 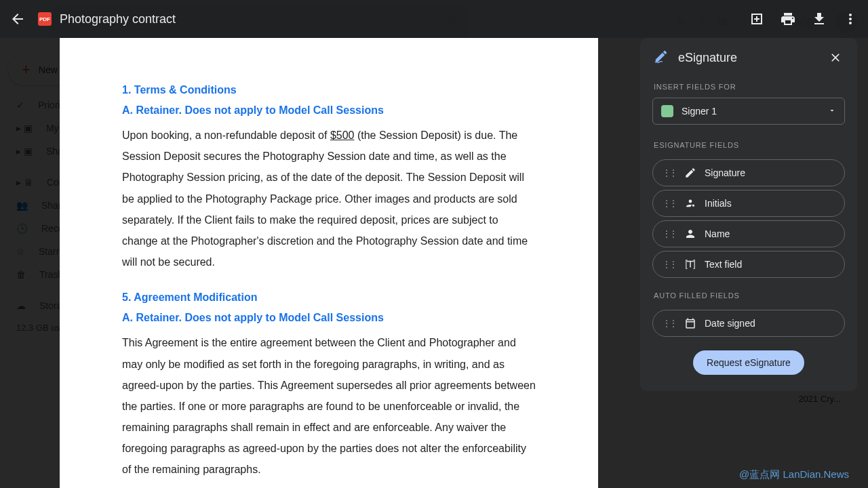 What do you see at coordinates (749, 87) in the screenshot?
I see `insert-fields-for-label: INSERT FIELDS FOR` at bounding box center [749, 87].